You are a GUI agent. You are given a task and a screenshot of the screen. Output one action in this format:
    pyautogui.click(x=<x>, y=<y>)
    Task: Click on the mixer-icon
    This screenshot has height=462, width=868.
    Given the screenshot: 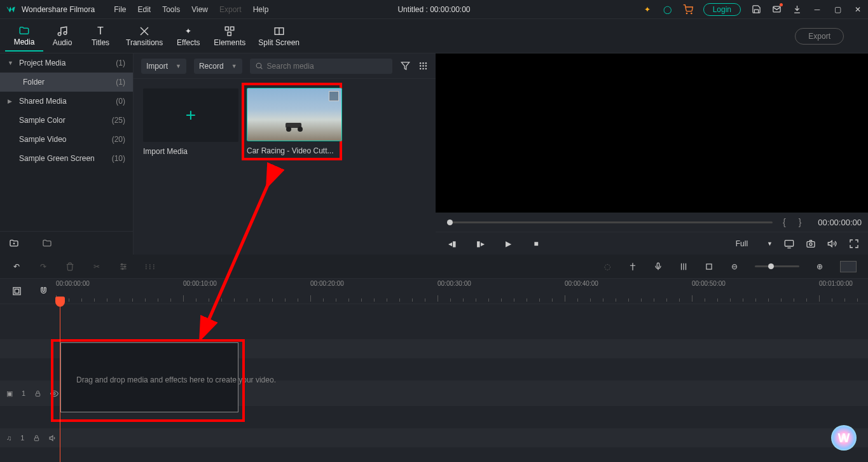 What is the action you would take?
    pyautogui.click(x=684, y=267)
    